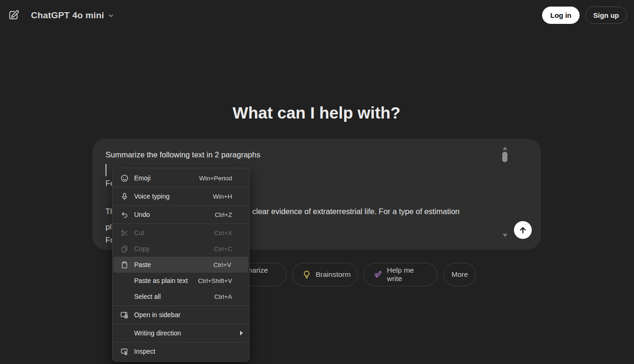  What do you see at coordinates (325, 275) in the screenshot?
I see `chip-brainstorm: Brainstorm` at bounding box center [325, 275].